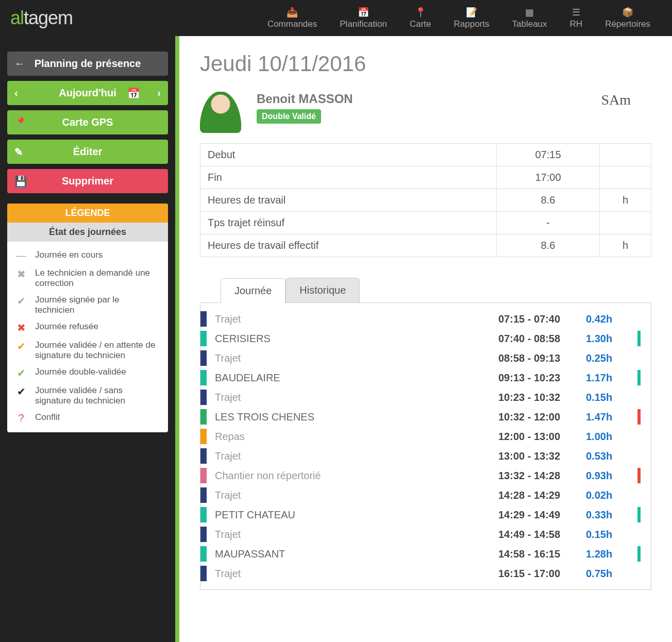 The image size is (672, 642). What do you see at coordinates (542, 398) in the screenshot?
I see `time-range: 10:23 - 10:32` at bounding box center [542, 398].